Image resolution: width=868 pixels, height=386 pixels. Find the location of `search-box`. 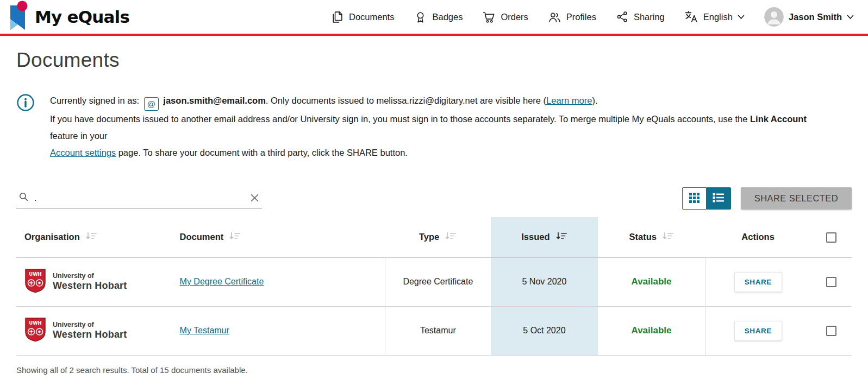

search-box is located at coordinates (139, 199).